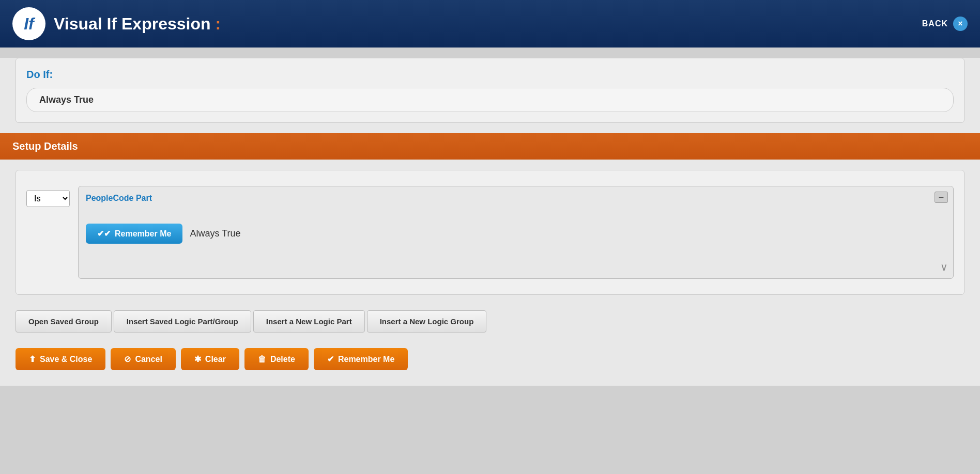  Describe the element at coordinates (361, 359) in the screenshot. I see `remember-me-button: ✔ Remember Me` at that location.